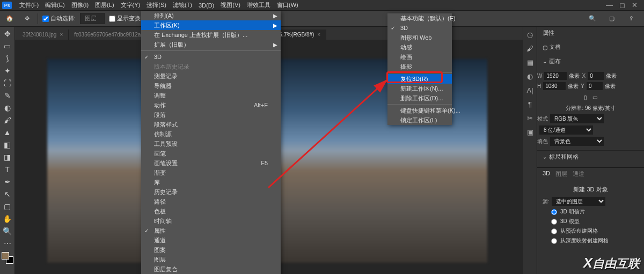  What do you see at coordinates (579, 202) in the screenshot?
I see `source-select: 选中的图层` at bounding box center [579, 202].